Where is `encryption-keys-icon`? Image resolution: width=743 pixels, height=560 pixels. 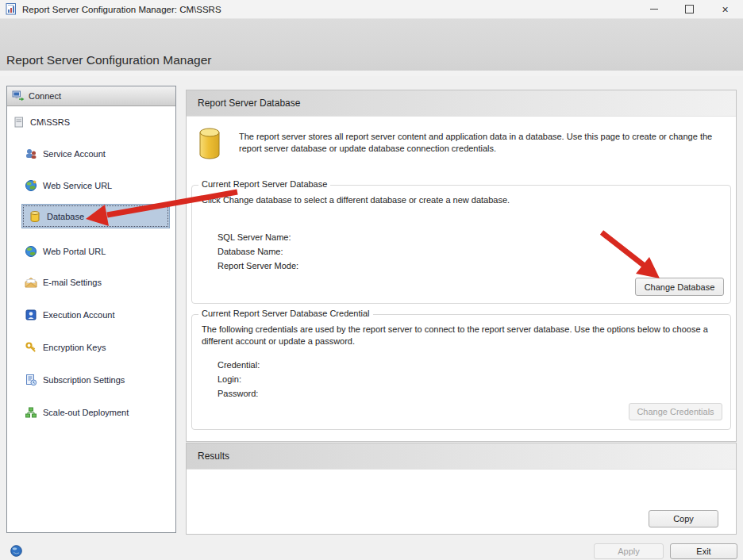
encryption-keys-icon is located at coordinates (31, 347).